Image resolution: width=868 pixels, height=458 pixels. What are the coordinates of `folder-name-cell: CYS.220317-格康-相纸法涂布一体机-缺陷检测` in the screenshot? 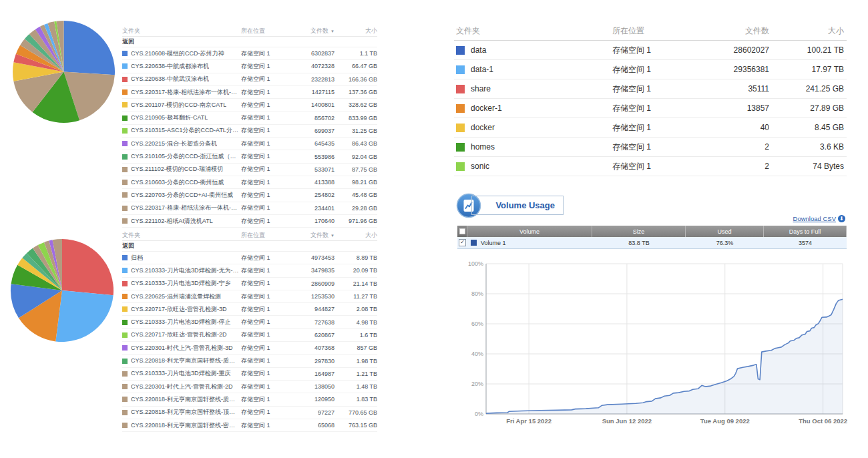 It's located at (182, 92).